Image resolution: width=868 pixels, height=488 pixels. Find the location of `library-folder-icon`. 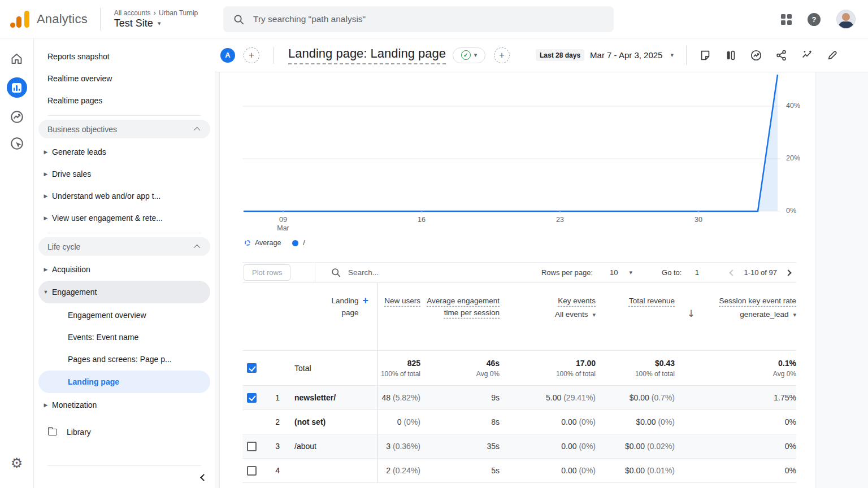

library-folder-icon is located at coordinates (53, 432).